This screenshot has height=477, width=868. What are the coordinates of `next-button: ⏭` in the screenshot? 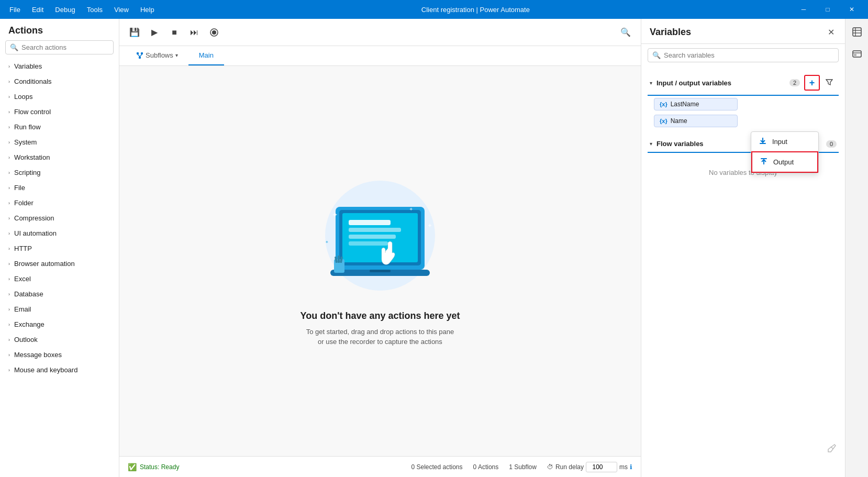 It's located at (194, 32).